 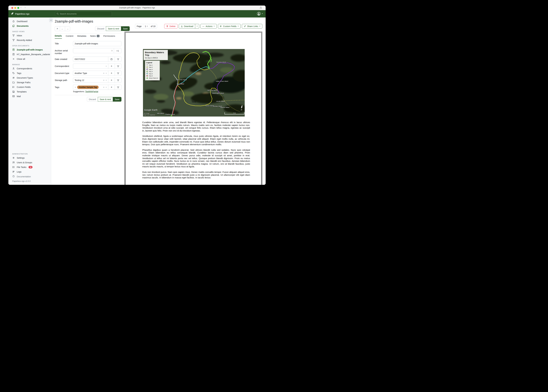 What do you see at coordinates (68, 29) in the screenshot?
I see `next-document-button: →` at bounding box center [68, 29].